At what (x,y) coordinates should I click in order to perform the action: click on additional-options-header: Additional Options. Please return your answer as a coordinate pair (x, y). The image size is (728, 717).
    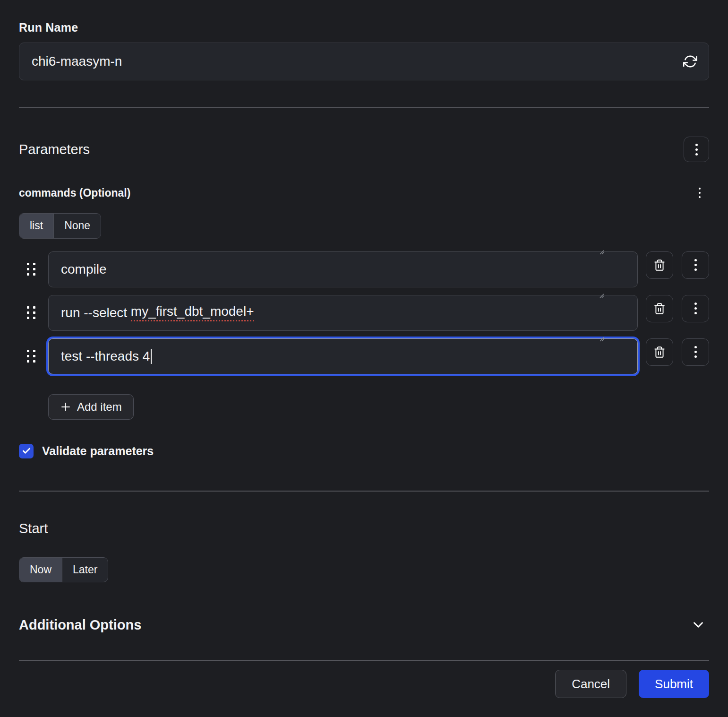
    Looking at the image, I should click on (364, 625).